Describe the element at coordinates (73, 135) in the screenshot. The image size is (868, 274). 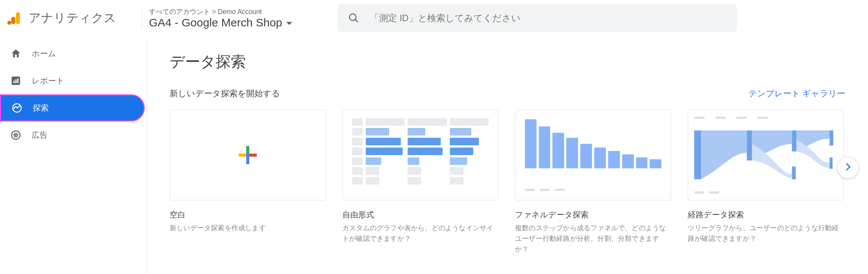
I see `sidebar-item-ads: 広告` at that location.